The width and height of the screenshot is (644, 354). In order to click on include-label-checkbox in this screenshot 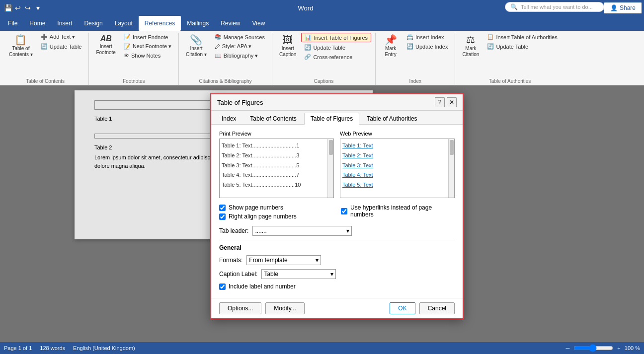, I will do `click(223, 287)`.